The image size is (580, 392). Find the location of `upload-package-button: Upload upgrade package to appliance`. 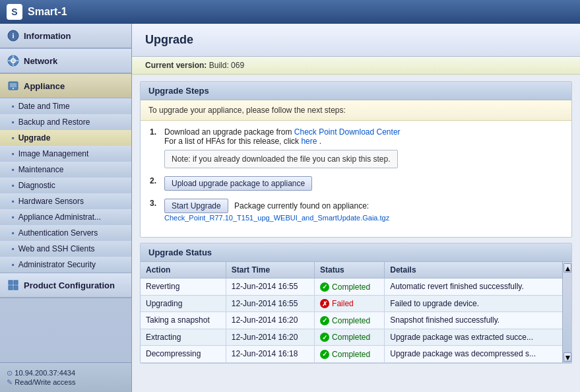

upload-package-button: Upload upgrade package to appliance is located at coordinates (238, 183).